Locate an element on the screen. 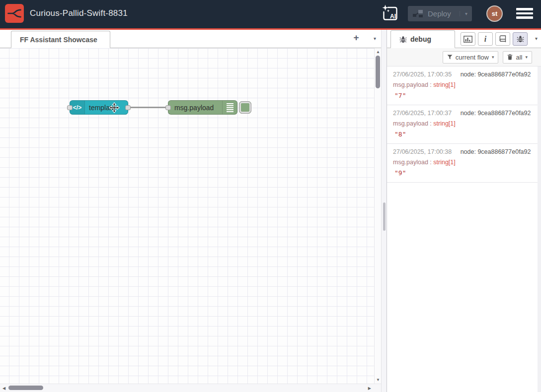 The height and width of the screenshot is (392, 541). node-debug: msg.payload is located at coordinates (203, 107).